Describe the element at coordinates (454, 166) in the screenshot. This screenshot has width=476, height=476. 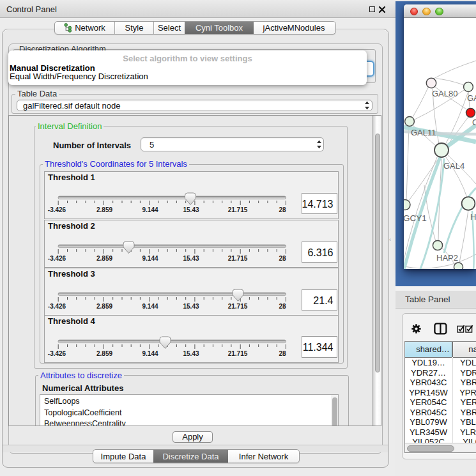
I see `svg-text: GAL4` at that location.